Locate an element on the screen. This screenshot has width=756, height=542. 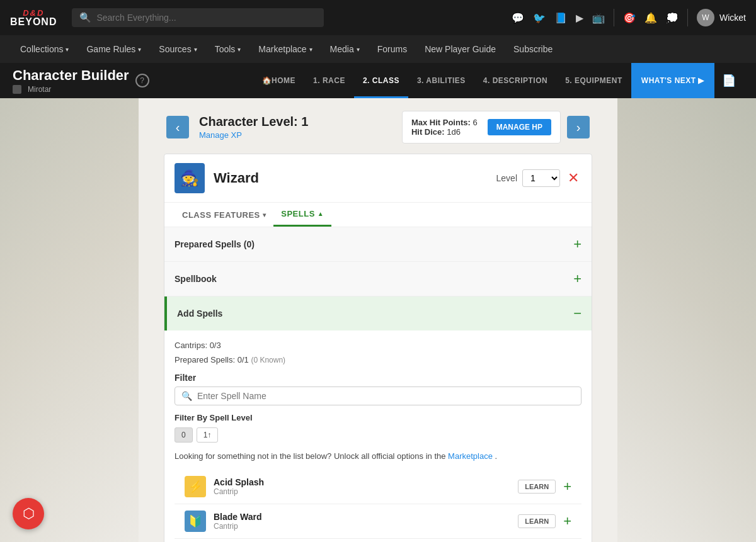
step-description-label: 4. DESCRIPTION is located at coordinates (515, 81).